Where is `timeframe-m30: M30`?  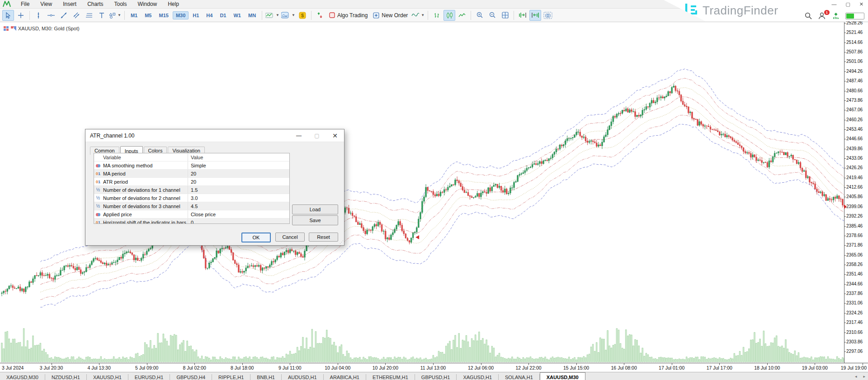
timeframe-m30: M30 is located at coordinates (181, 15).